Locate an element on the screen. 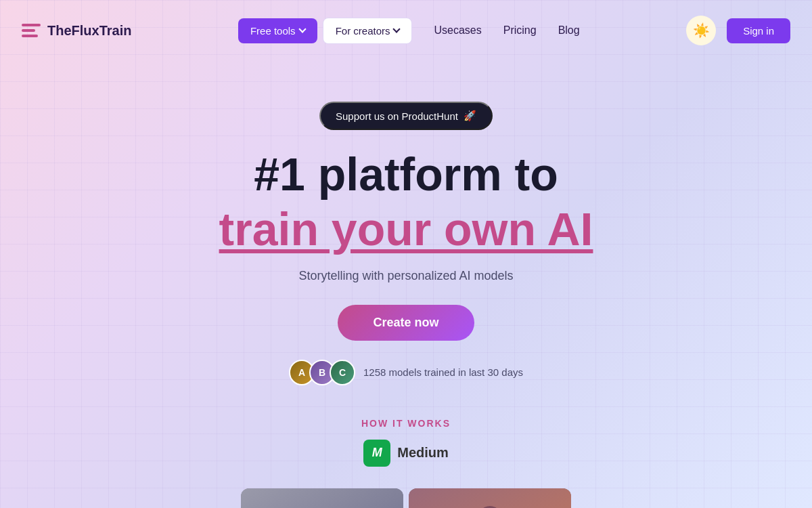  pricing-link: Pricing is located at coordinates (520, 30).